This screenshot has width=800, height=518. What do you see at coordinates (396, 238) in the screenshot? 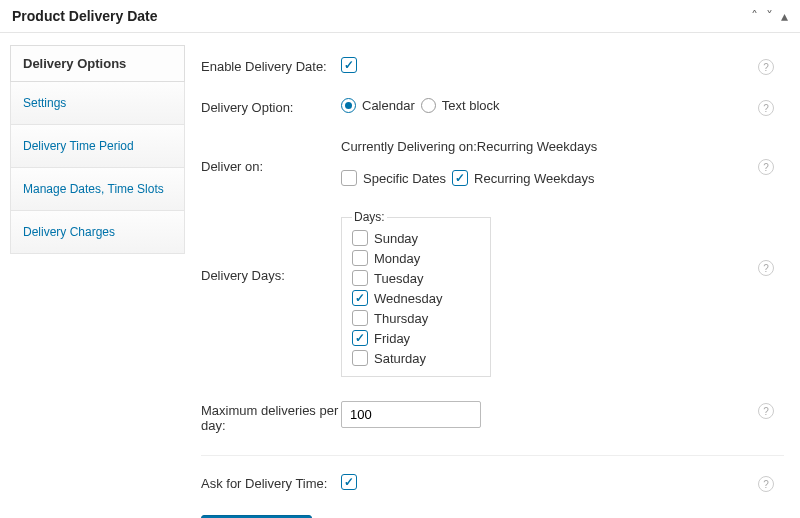
I see `label-sunday: Sunday` at bounding box center [396, 238].